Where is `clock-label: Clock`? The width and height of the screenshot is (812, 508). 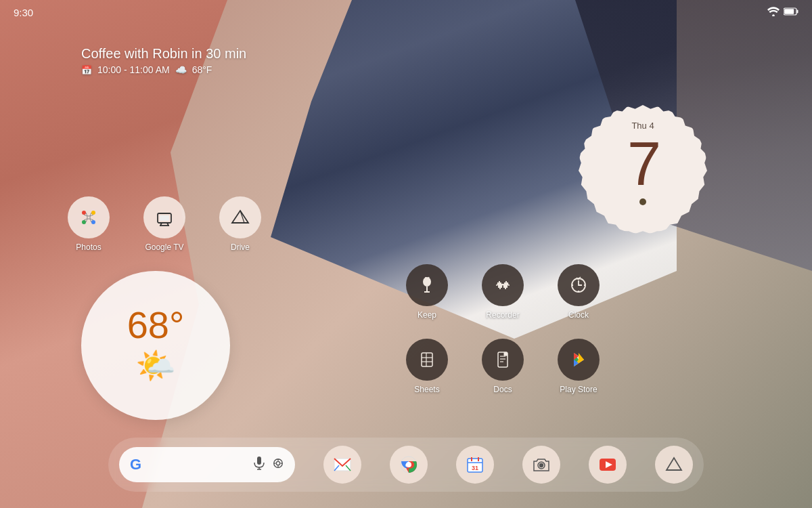 clock-label: Clock is located at coordinates (579, 315).